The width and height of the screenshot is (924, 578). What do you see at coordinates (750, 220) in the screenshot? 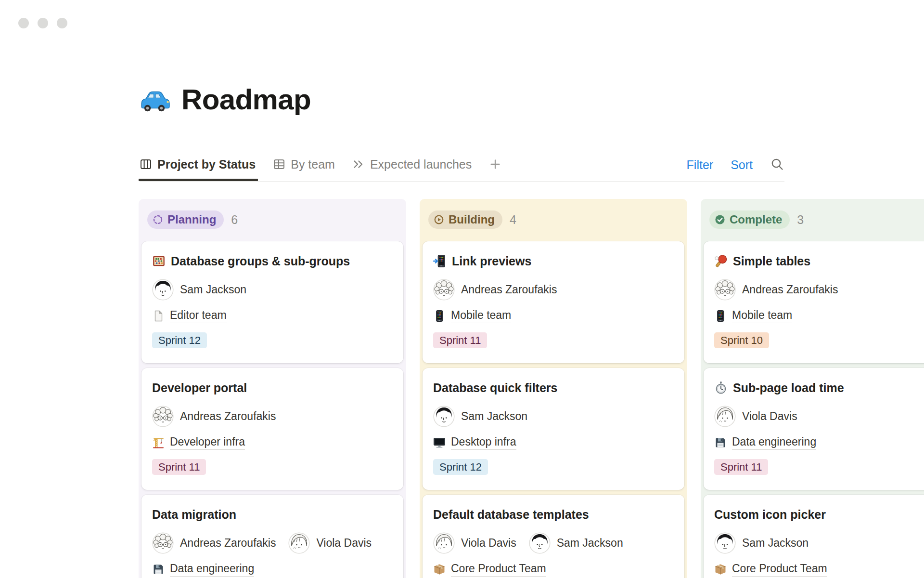
I see `status-badge: Complete` at bounding box center [750, 220].